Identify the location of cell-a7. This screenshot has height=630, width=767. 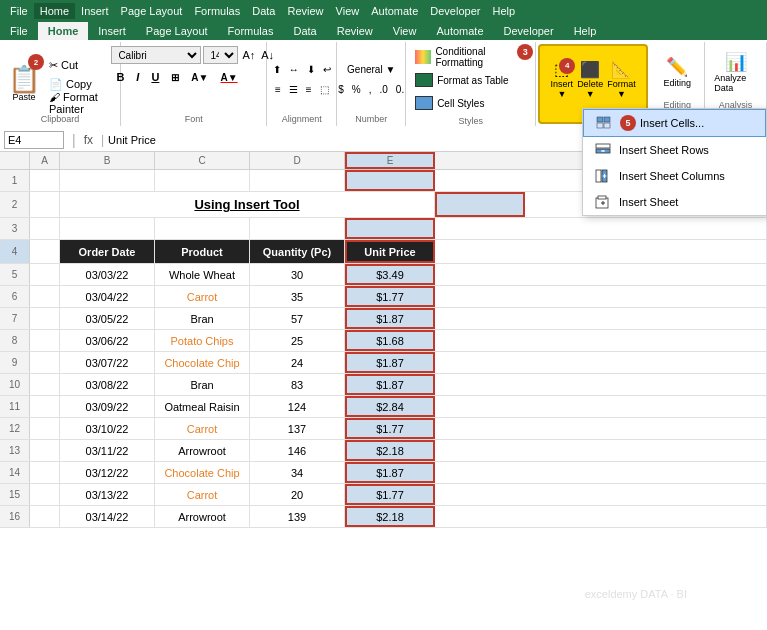
(45, 318).